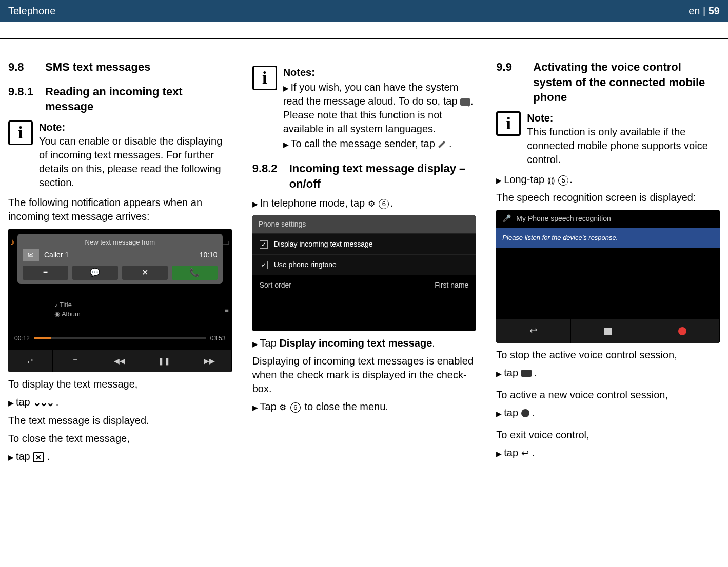 The image size is (728, 567). Describe the element at coordinates (364, 285) in the screenshot. I see `setting-row-sort-order: Sort order First name` at that location.